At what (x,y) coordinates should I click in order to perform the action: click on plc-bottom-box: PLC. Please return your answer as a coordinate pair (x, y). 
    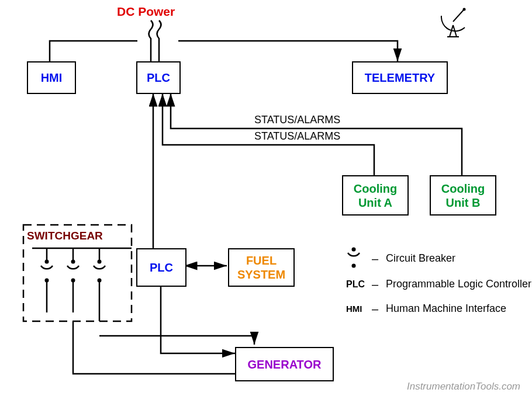
    Looking at the image, I should click on (161, 267).